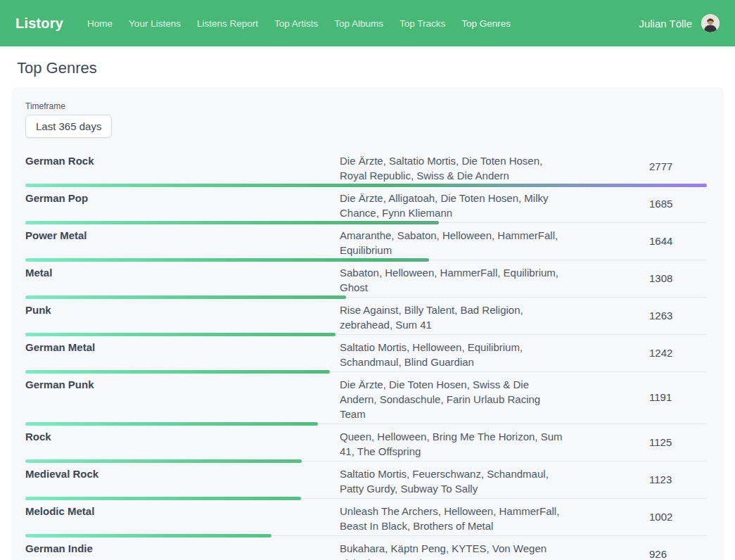  I want to click on genre-row: Medieval RockSaltatio Mortis, Feuerschwa…, so click(367, 483).